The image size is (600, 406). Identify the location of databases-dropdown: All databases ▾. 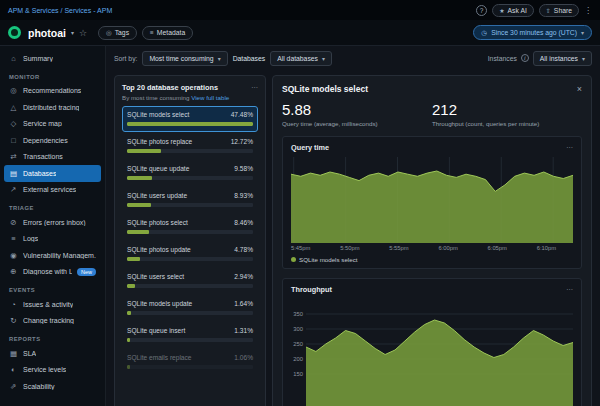
(301, 58).